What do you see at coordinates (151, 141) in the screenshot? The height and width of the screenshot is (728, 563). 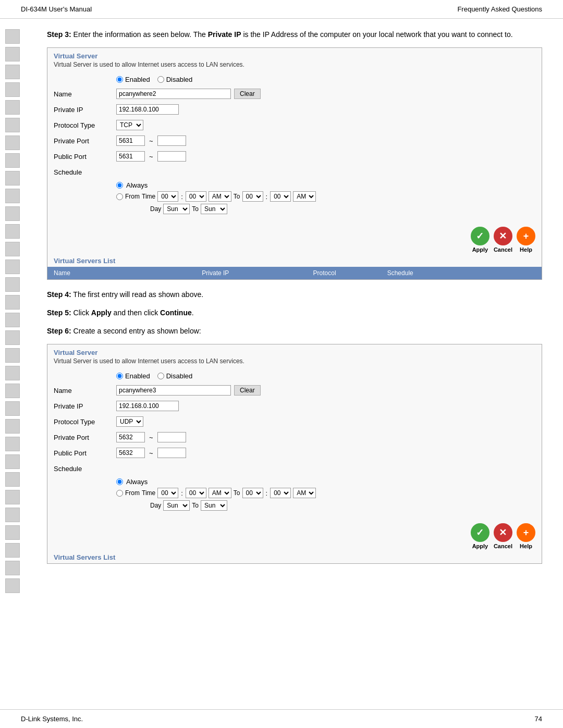 I see `panel1-privateport-tilde: ~` at bounding box center [151, 141].